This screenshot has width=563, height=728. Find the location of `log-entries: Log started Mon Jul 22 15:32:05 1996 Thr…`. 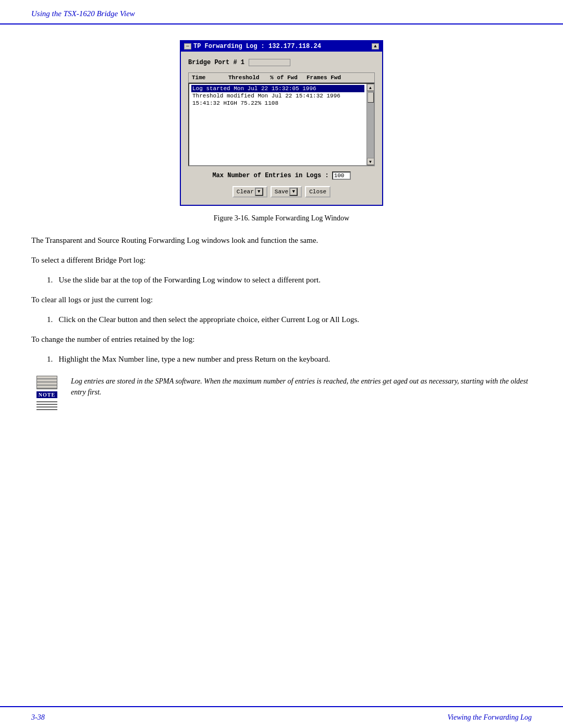

log-entries: Log started Mon Jul 22 15:32:05 1996 Thr… is located at coordinates (278, 125).